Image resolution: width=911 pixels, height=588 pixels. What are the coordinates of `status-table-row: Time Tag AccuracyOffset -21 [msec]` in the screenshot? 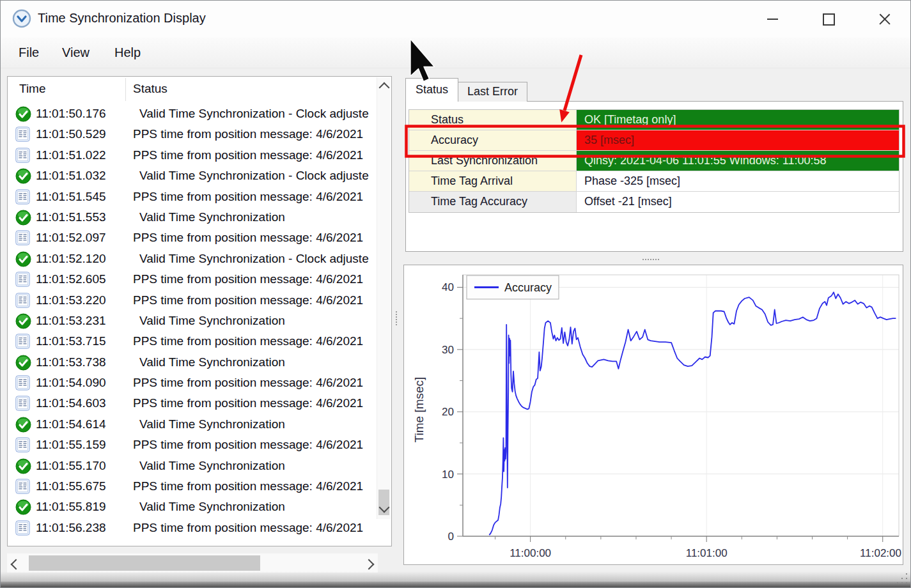 It's located at (654, 202).